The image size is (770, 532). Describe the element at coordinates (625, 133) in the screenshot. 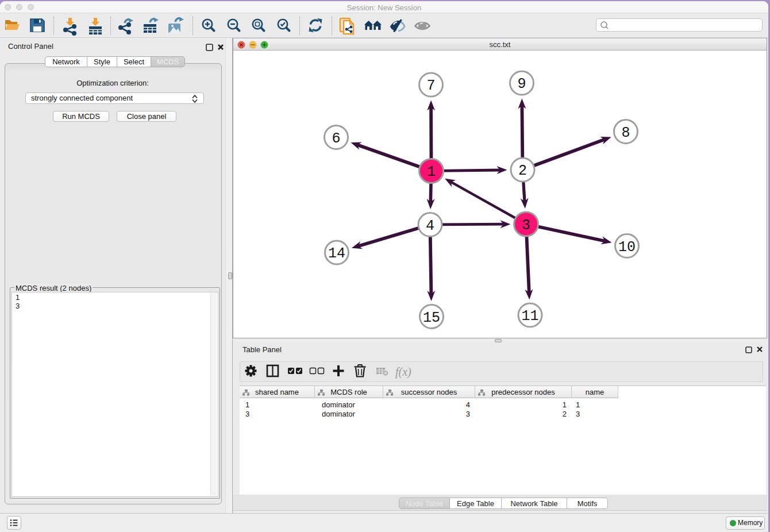

I see `svg-text: 8` at that location.